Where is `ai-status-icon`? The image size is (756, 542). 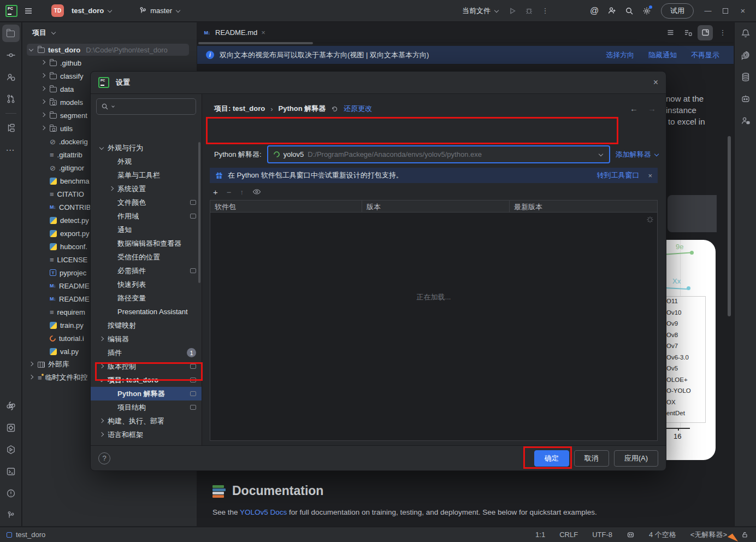 ai-status-icon is located at coordinates (630, 534).